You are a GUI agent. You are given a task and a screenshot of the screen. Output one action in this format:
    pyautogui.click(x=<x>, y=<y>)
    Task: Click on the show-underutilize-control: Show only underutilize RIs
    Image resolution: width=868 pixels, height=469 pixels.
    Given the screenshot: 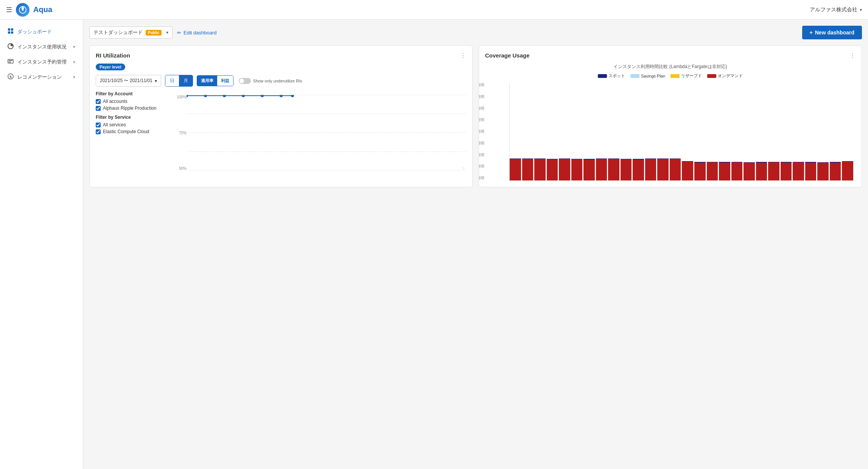 What is the action you would take?
    pyautogui.click(x=271, y=81)
    